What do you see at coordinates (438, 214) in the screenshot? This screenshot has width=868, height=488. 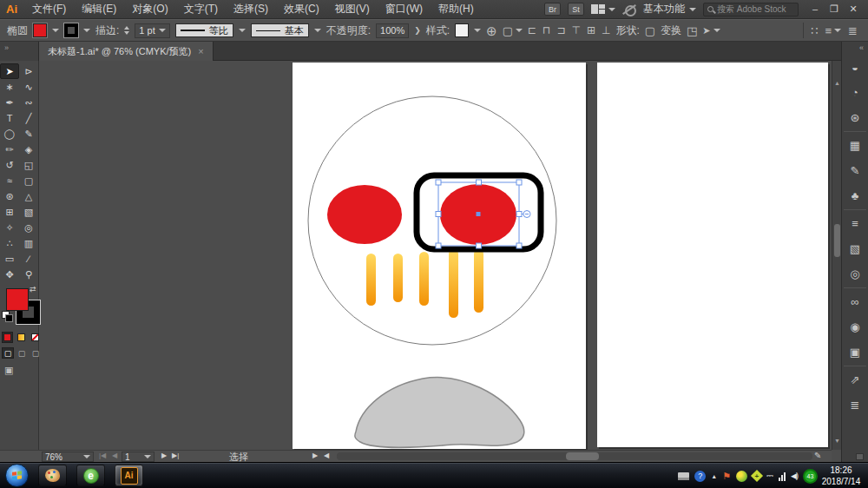 I see `handle-w` at bounding box center [438, 214].